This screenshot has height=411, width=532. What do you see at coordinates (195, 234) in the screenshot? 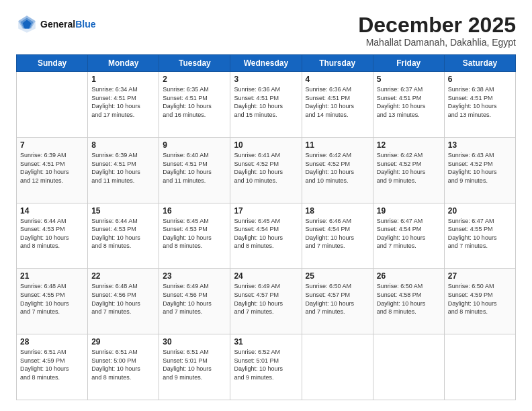
I see `day-info: Sunrise: 6:45 AM Sunset: 4:53 PM Dayligh…` at bounding box center [195, 234].